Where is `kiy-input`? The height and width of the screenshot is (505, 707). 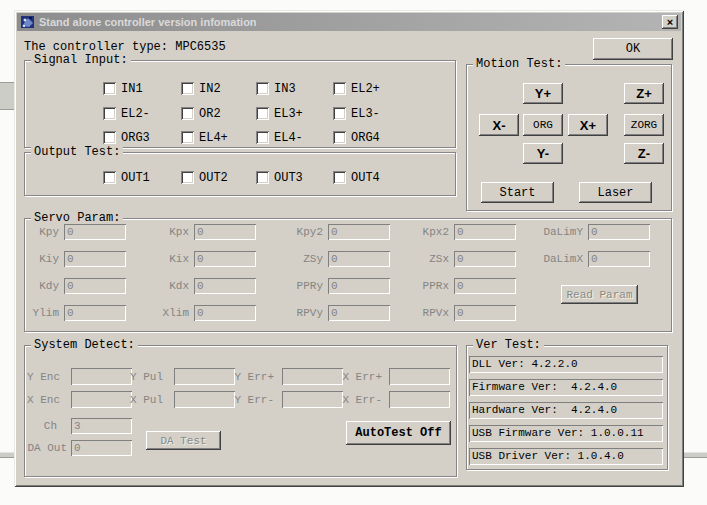
kiy-input is located at coordinates (95, 259).